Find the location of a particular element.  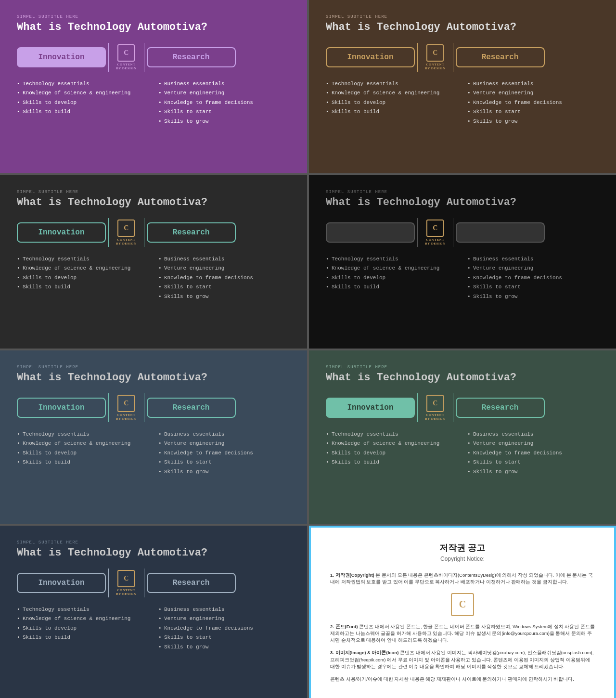

slide-7-title: What is Technology Automotiva? is located at coordinates (154, 553).